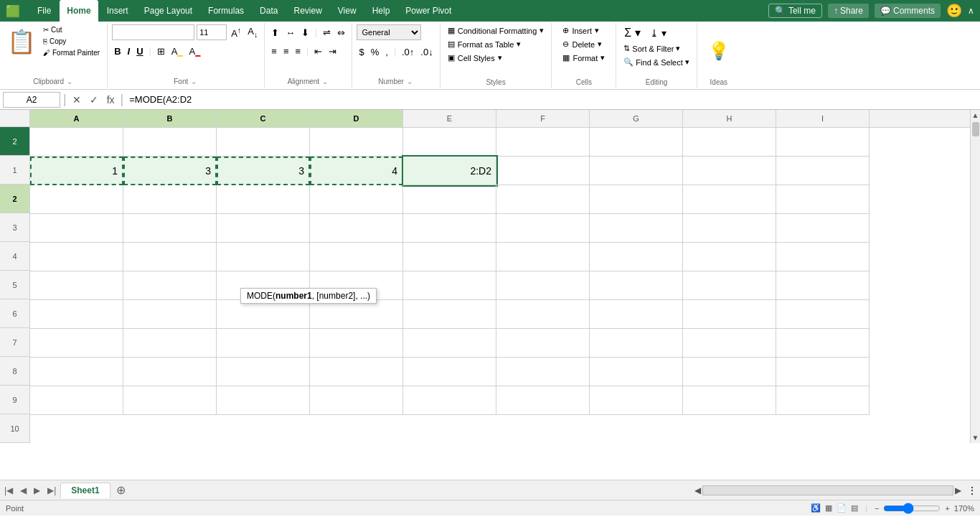  Describe the element at coordinates (730, 142) in the screenshot. I see `cell-h1` at that location.